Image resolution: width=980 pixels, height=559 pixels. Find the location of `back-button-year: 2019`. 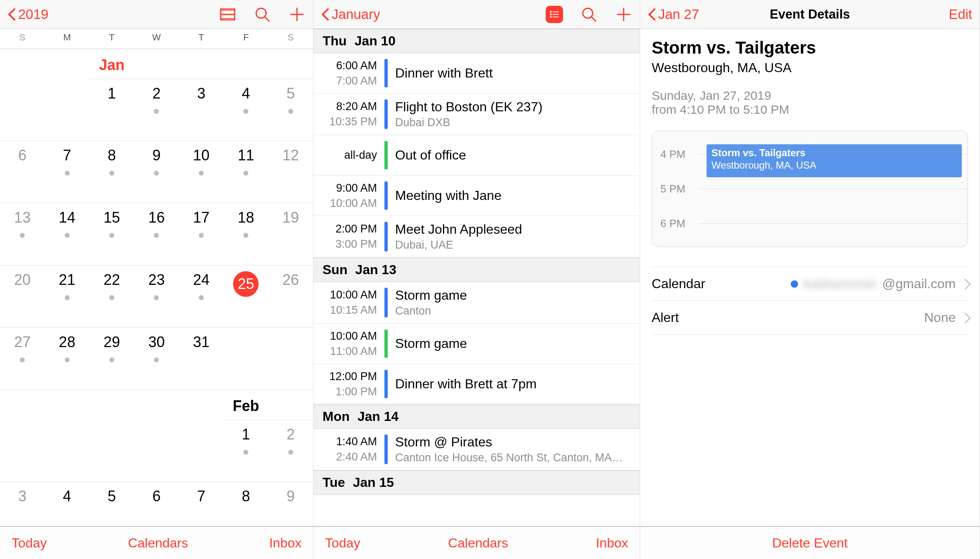

back-button-year: 2019 is located at coordinates (28, 14).